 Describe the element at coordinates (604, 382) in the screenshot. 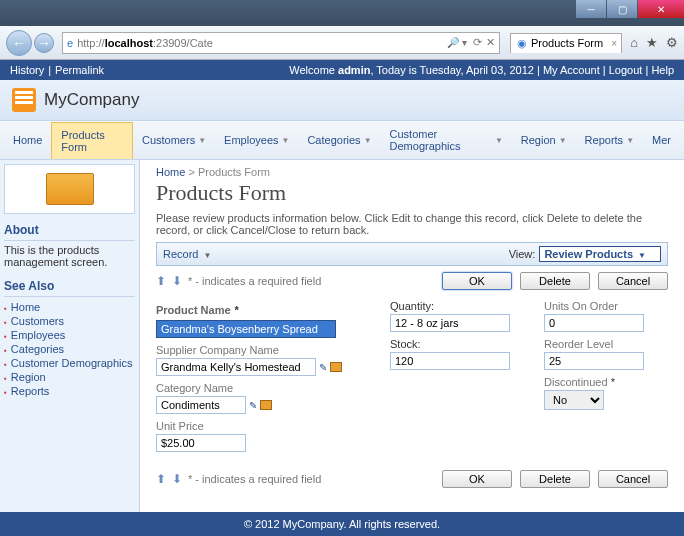

I see `discontinued-label: Discontinued *` at that location.